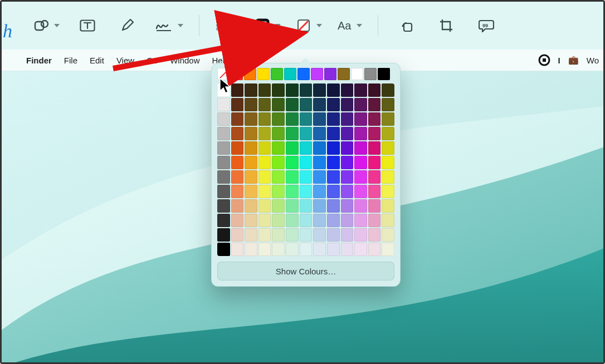 The height and width of the screenshot is (364, 605). What do you see at coordinates (128, 26) in the screenshot?
I see `sketch-button` at bounding box center [128, 26].